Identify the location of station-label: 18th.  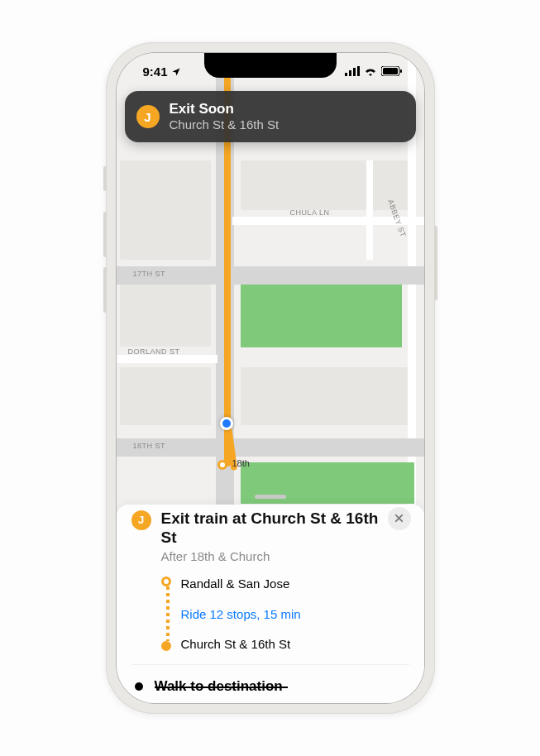
(241, 463).